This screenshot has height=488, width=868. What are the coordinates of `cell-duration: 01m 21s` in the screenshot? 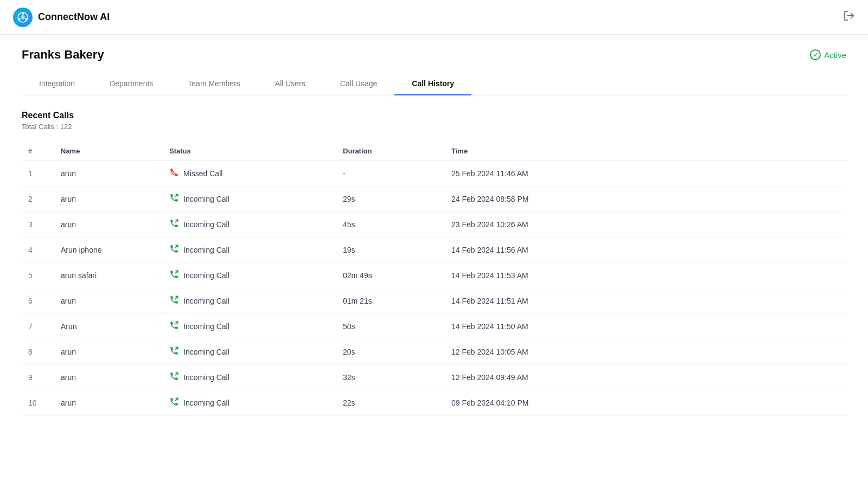 It's located at (391, 301).